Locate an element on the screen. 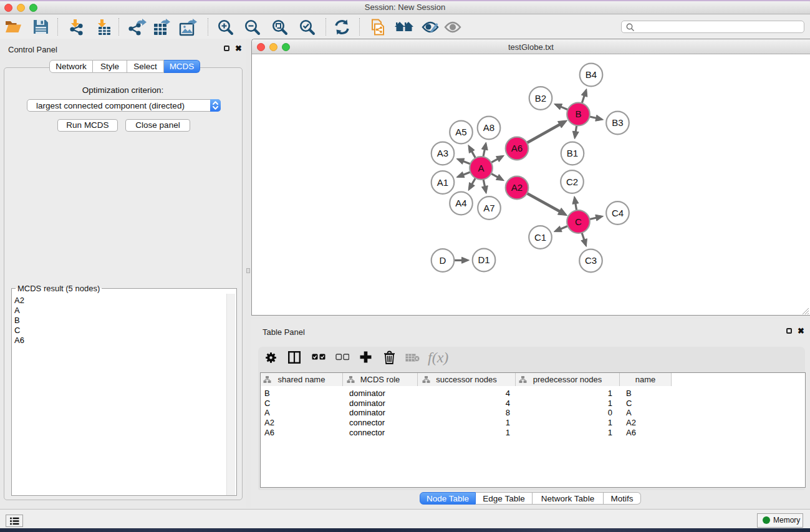 The height and width of the screenshot is (532, 810). svg-text: C4 is located at coordinates (617, 213).